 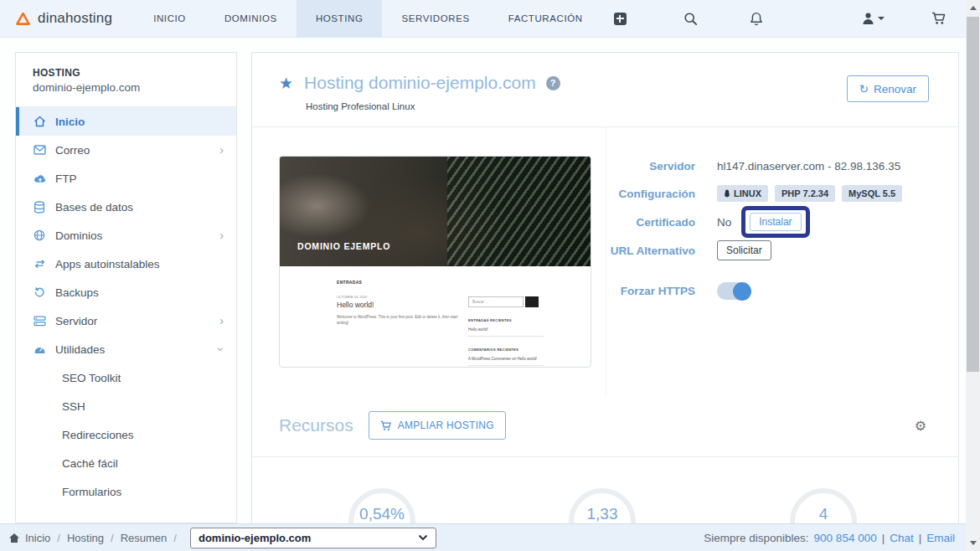 I want to click on nav-item-dominios: DOMINIOS, so click(x=251, y=18).